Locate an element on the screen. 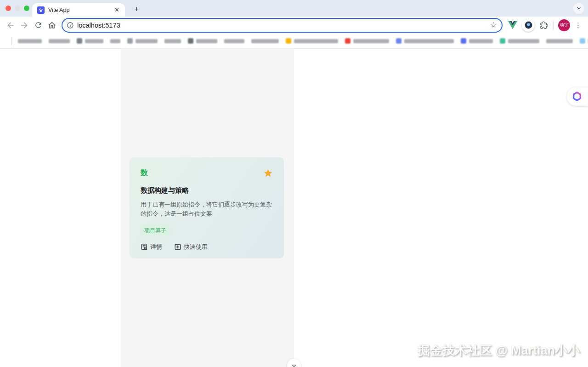 This screenshot has height=367, width=588. minimize-window-button is located at coordinates (17, 8).